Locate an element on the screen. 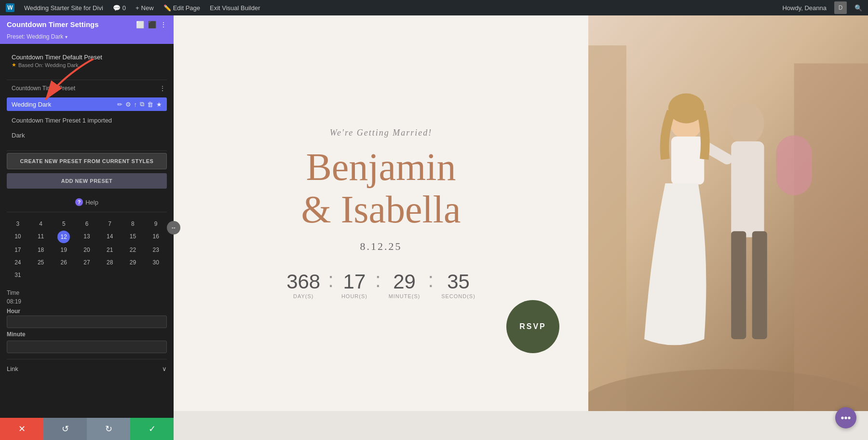 The image size is (868, 440). default-preset-subtitle: ★ Based On: Wedding Dark is located at coordinates (87, 65).